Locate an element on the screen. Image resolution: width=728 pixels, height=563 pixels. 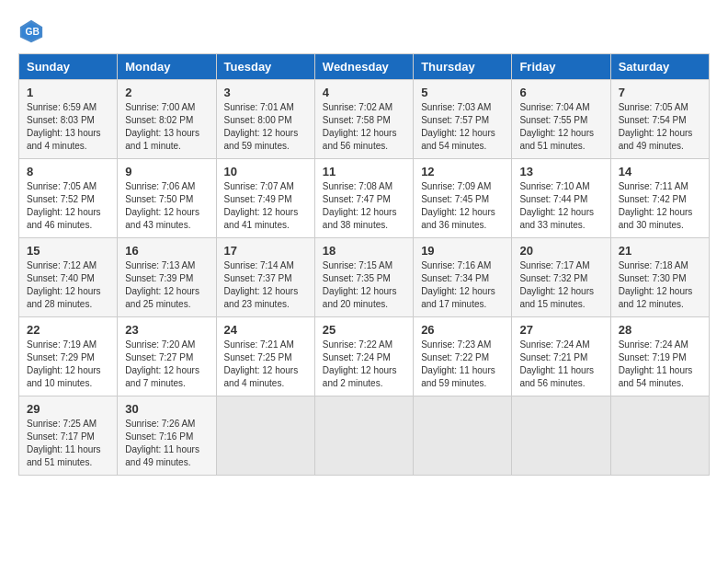
calendar-cell: 21 Sunrise: 7:18 AM Sunset: 7:30 PM Dayl… is located at coordinates (660, 278).